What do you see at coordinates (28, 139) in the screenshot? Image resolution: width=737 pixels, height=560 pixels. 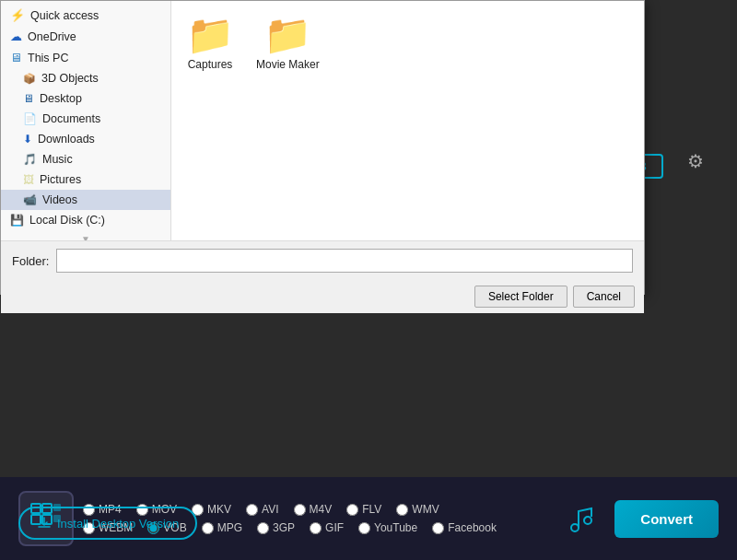 I see `downloads-icon: ⬇` at bounding box center [28, 139].